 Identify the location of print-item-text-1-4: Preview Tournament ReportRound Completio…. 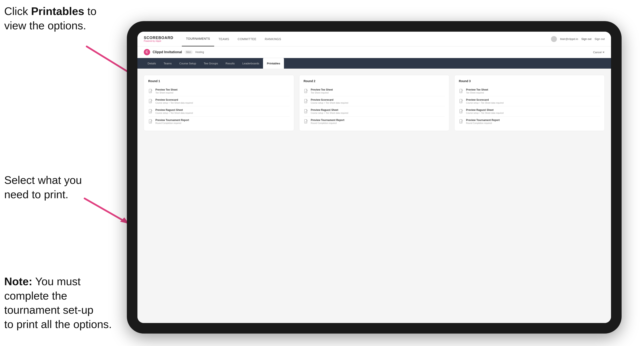
(172, 121).